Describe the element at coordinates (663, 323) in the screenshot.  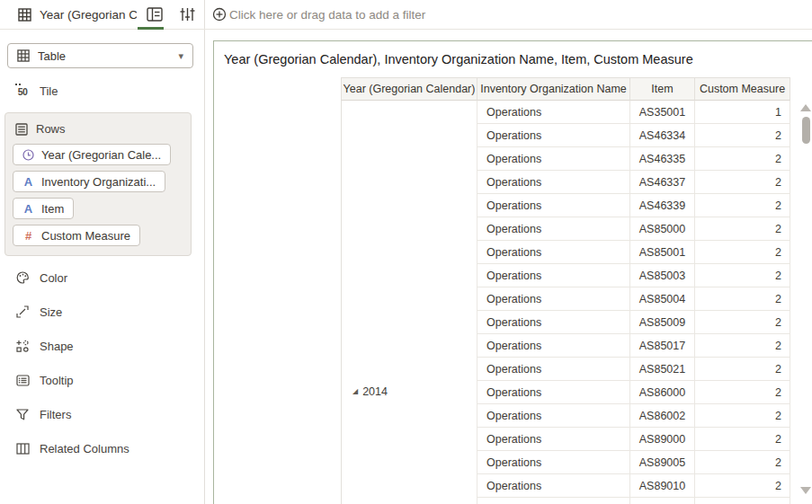
I see `table-cell-item: AS85009` at that location.